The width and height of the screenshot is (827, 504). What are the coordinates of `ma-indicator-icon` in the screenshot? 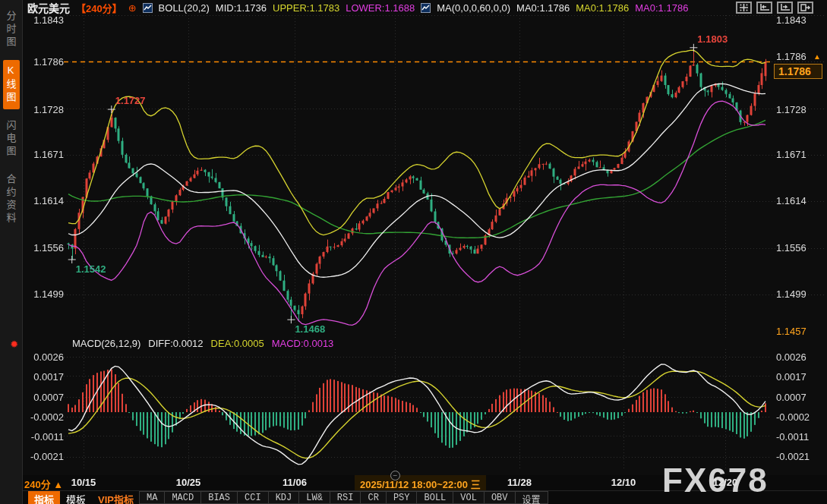 It's located at (425, 8).